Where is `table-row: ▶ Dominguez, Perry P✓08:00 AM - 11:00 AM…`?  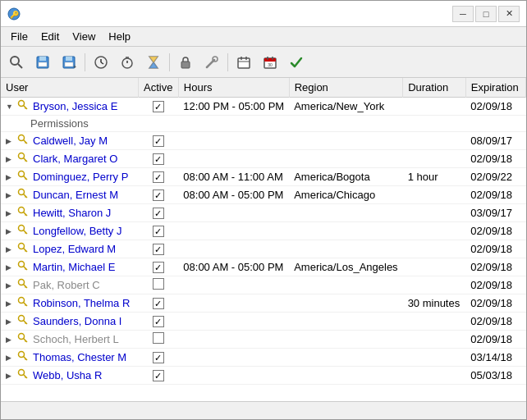 table-row: ▶ Dominguez, Perry P✓08:00 AM - 11:00 AM… is located at coordinates (264, 177).